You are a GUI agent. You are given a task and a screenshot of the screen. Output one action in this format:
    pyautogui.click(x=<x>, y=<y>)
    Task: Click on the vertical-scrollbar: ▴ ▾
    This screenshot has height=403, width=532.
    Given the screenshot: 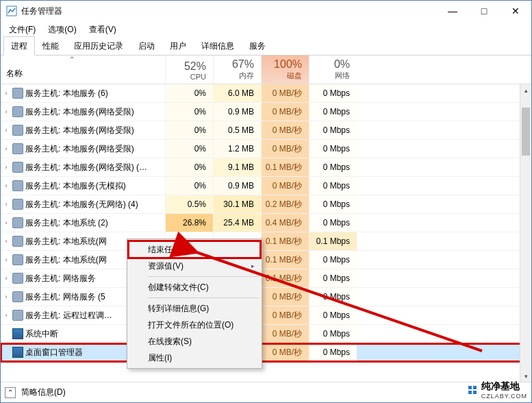 What is the action you would take?
    pyautogui.click(x=526, y=233)
    